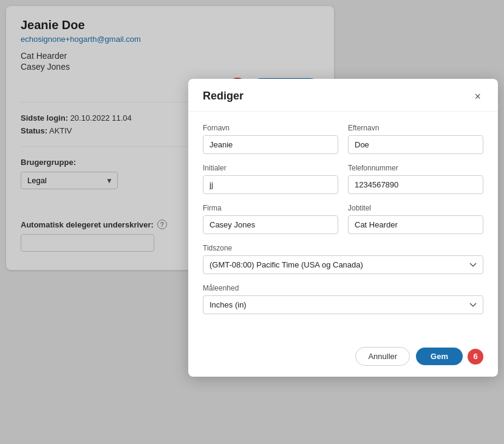 The height and width of the screenshot is (444, 504). Describe the element at coordinates (271, 144) in the screenshot. I see `fornavn-input` at that location.